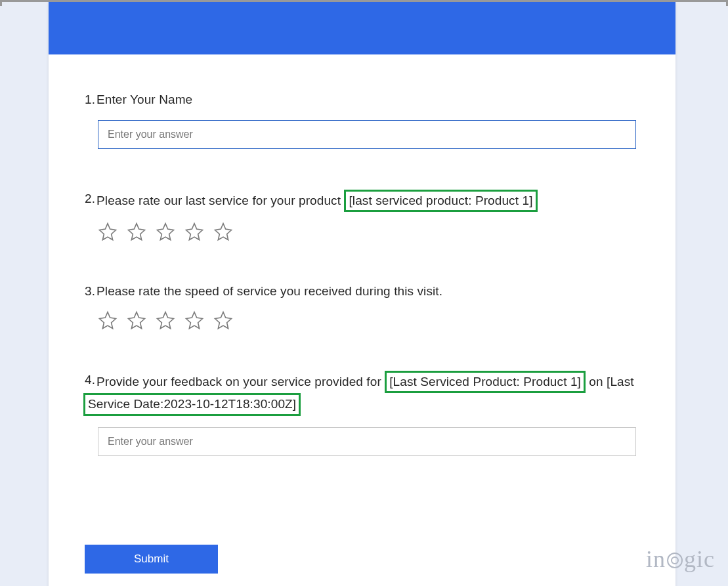 This screenshot has width=728, height=586. Describe the element at coordinates (656, 559) in the screenshot. I see `watermark-part1: in` at that location.